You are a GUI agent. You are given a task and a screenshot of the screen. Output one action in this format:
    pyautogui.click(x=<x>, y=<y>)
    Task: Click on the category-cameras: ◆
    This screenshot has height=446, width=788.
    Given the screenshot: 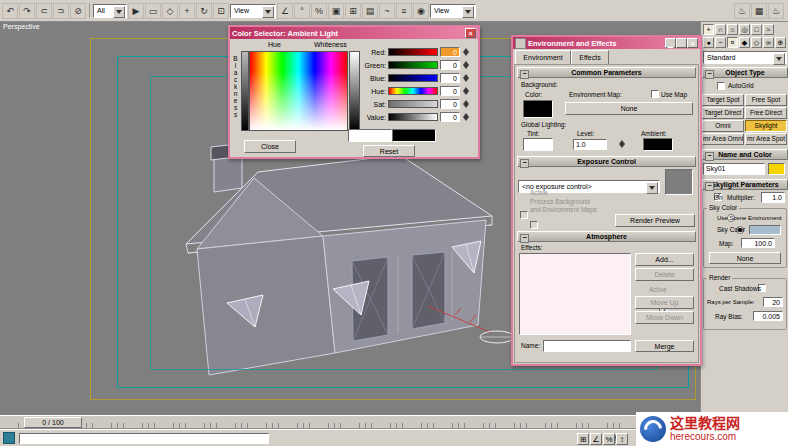 What is the action you would take?
    pyautogui.click(x=744, y=42)
    